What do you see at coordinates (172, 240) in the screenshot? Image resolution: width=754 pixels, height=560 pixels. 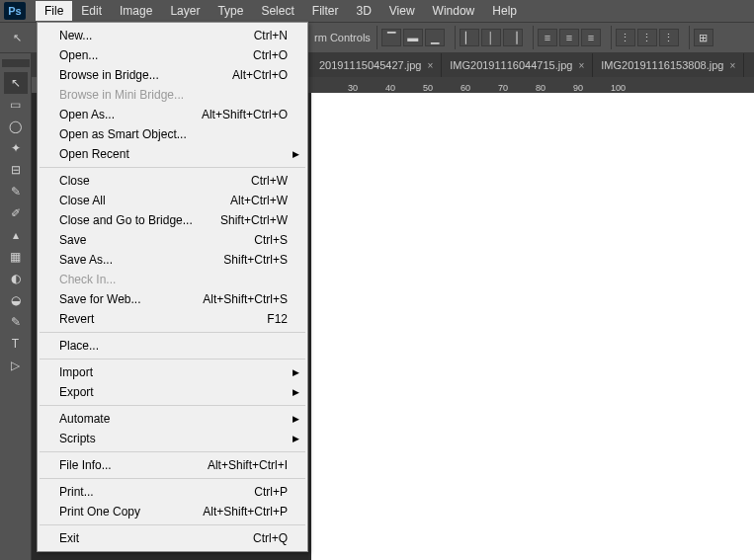 I see `menu-item-save: SaveCtrl+S` at bounding box center [172, 240].